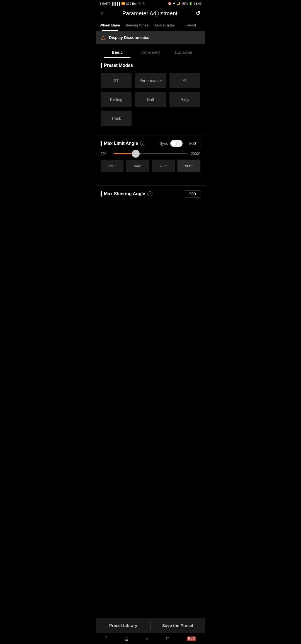 Image resolution: width=301 pixels, height=644 pixels. What do you see at coordinates (185, 3) in the screenshot?
I see `status-right: ⏰ ✱ 🌙 45% 🔋 15:49` at bounding box center [185, 3].